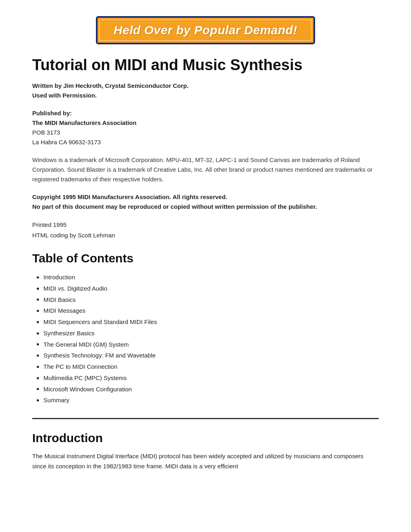 The height and width of the screenshot is (532, 411). I want to click on introduction-text: The Musical Instrument Digital Interface…, so click(206, 461).